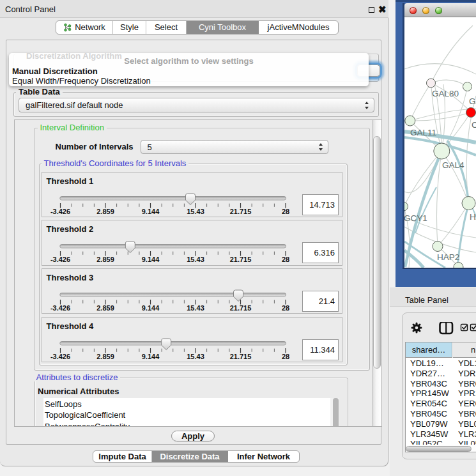 This screenshot has width=476, height=476. I want to click on svg-text: HAP, so click(473, 217).